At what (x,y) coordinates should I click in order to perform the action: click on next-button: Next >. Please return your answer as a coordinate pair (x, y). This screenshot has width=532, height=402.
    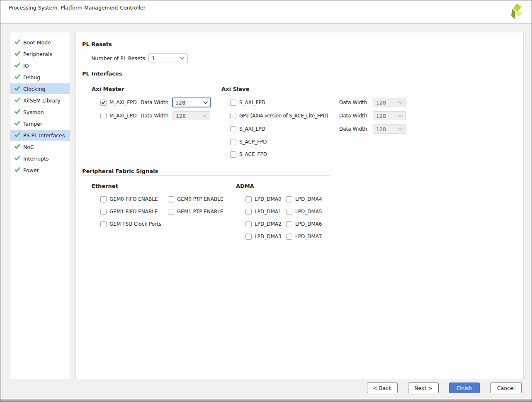
    Looking at the image, I should click on (423, 388).